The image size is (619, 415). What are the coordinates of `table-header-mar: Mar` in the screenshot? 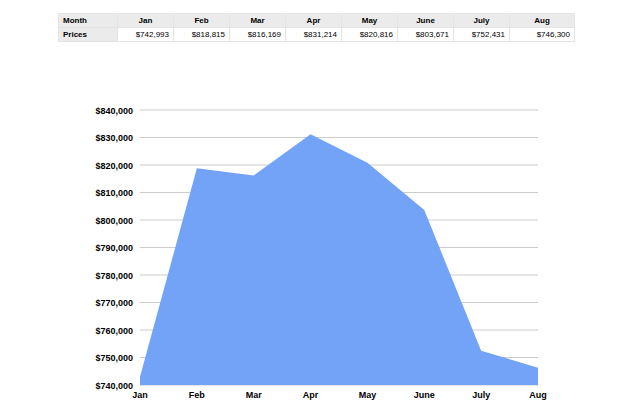 It's located at (258, 21).